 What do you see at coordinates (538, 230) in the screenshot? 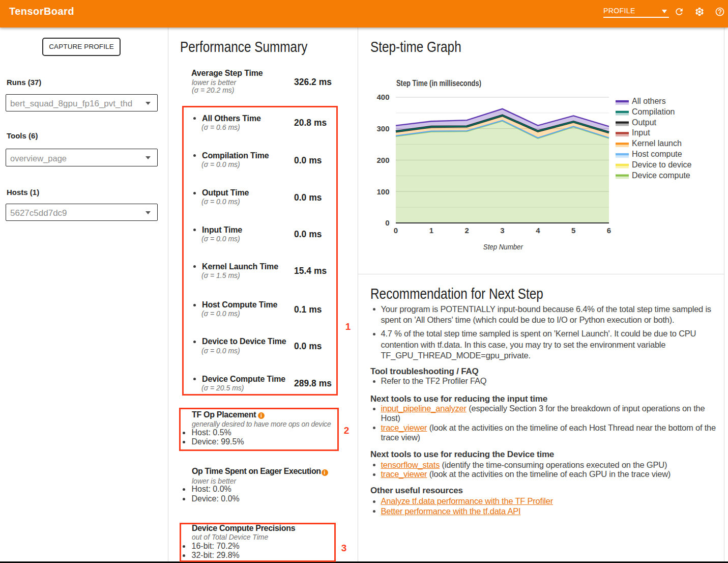
I see `svg-text: 4` at bounding box center [538, 230].